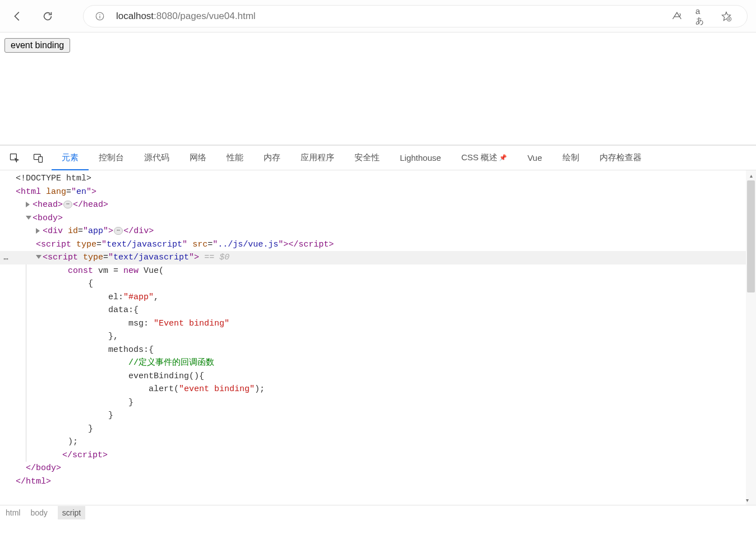 The image size is (756, 534). What do you see at coordinates (378, 258) in the screenshot?
I see `selected-element-row: ⋯<script type="text/javascript"> == $0` at bounding box center [378, 258].